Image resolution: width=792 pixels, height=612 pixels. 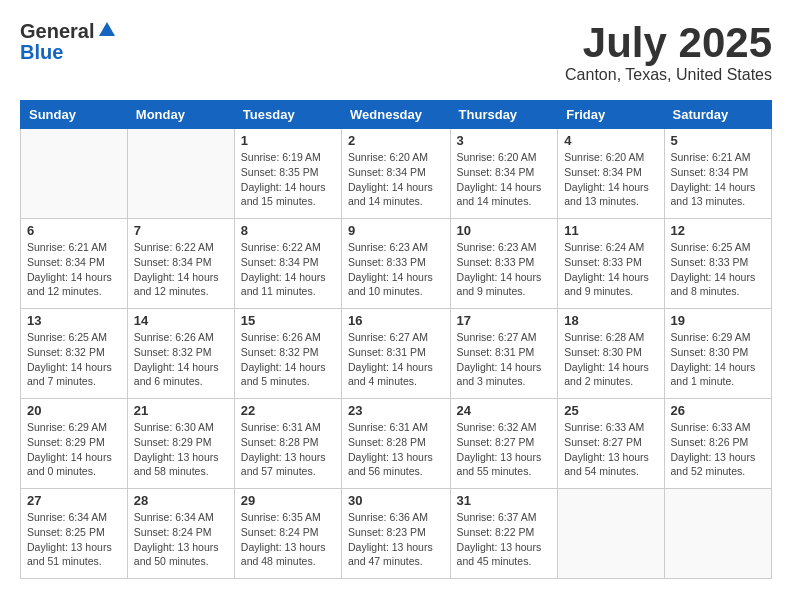 I want to click on logo-icon, so click(x=107, y=29).